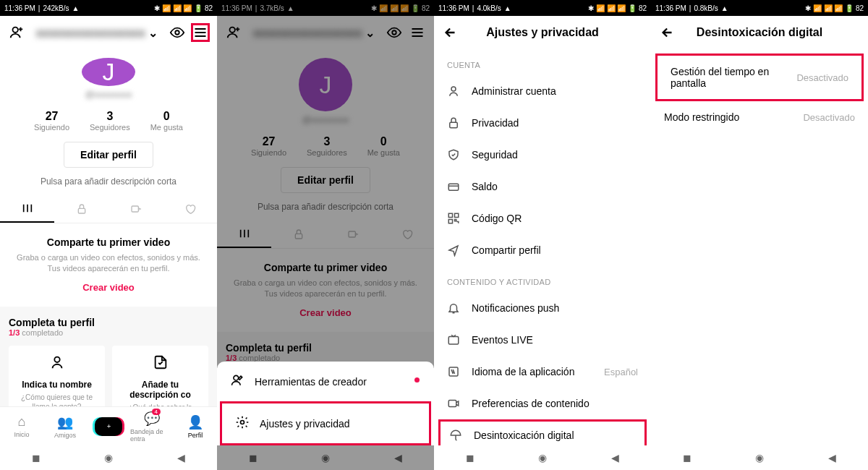 Image resolution: width=868 pixels, height=470 pixels. What do you see at coordinates (109, 263) in the screenshot?
I see `empty-subtitle: Graba o carga un video con efectos, soni…` at bounding box center [109, 263].